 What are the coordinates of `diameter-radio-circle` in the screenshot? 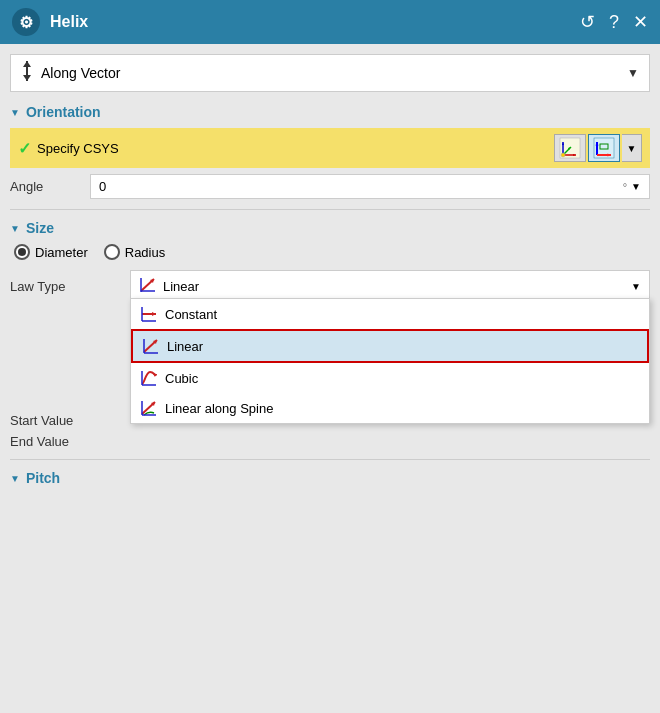 It's located at (22, 252).